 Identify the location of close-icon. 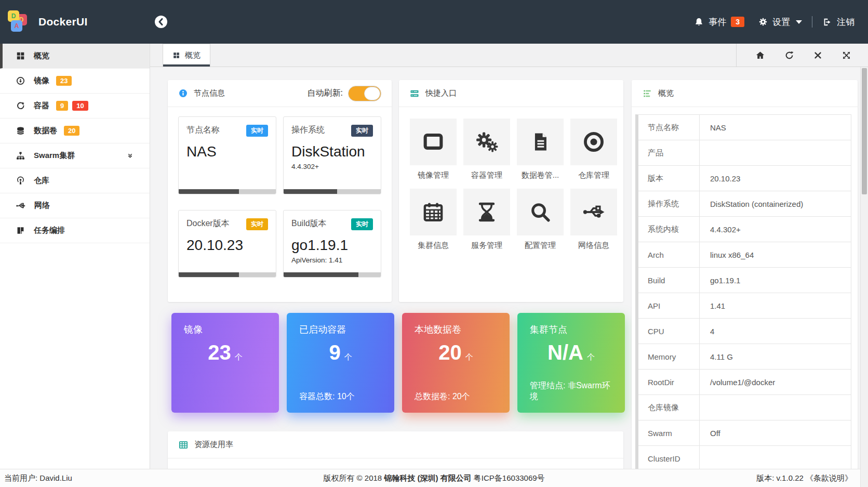
(818, 55).